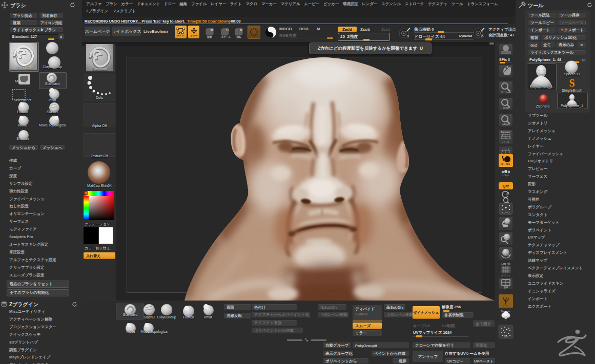 Image resolution: width=595 pixels, height=364 pixels. I want to click on svg-text: Qrz, so click(506, 186).